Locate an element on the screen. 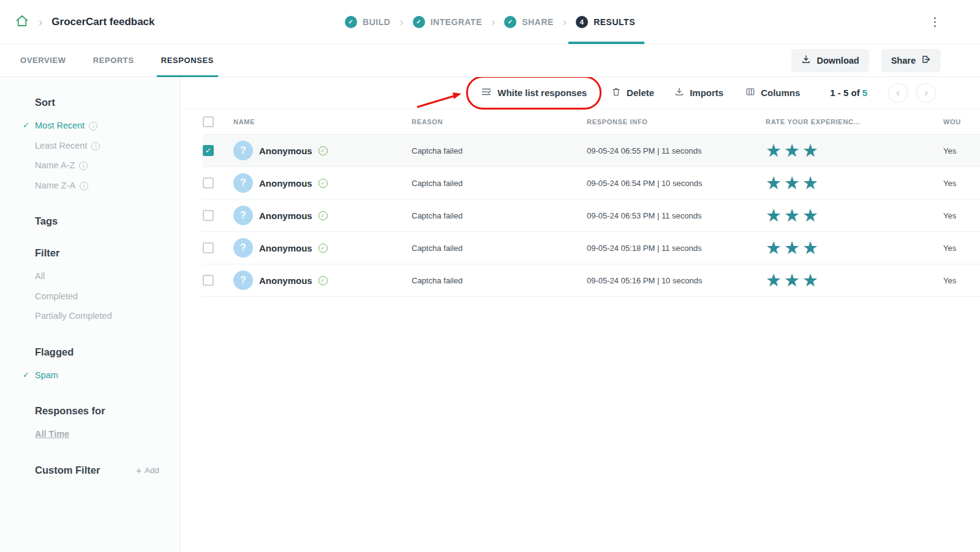 Image resolution: width=980 pixels, height=552 pixels. share-button: Share is located at coordinates (911, 61).